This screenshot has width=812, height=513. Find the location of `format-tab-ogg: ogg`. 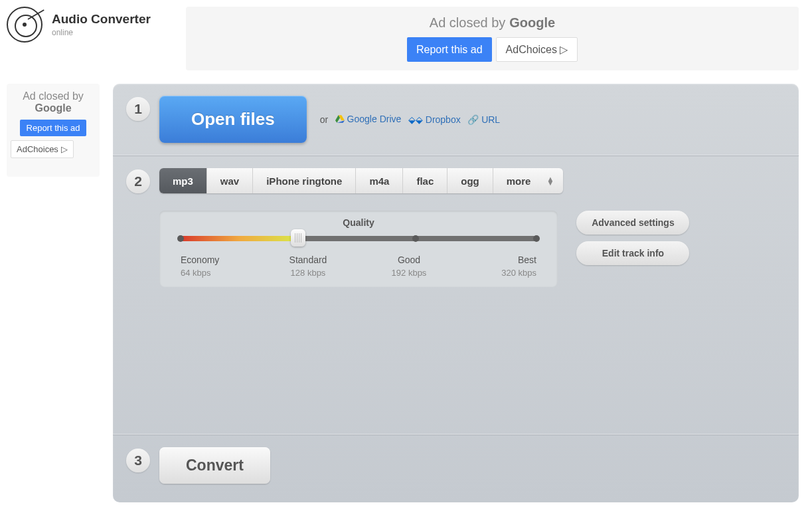

format-tab-ogg: ogg is located at coordinates (470, 181).